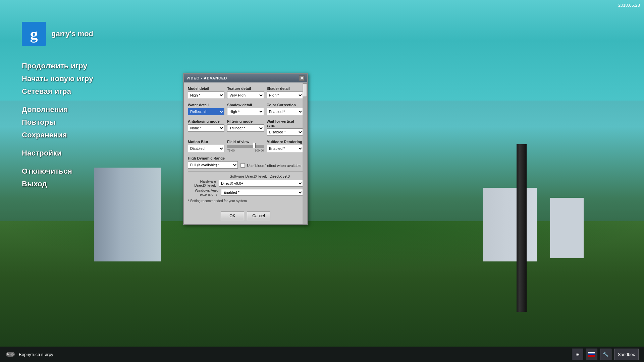 The image size is (644, 362). Describe the element at coordinates (231, 150) in the screenshot. I see `fov-min: 75.00` at that location.